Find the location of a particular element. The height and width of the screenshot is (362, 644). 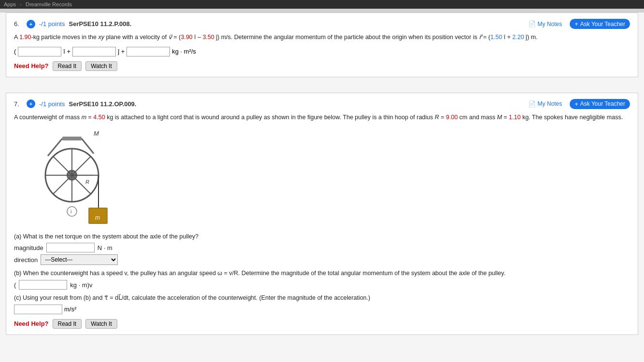

question-7-header: 7. + -/1 points SerPSE10 11.2.OP.009. 📄 … is located at coordinates (322, 104).